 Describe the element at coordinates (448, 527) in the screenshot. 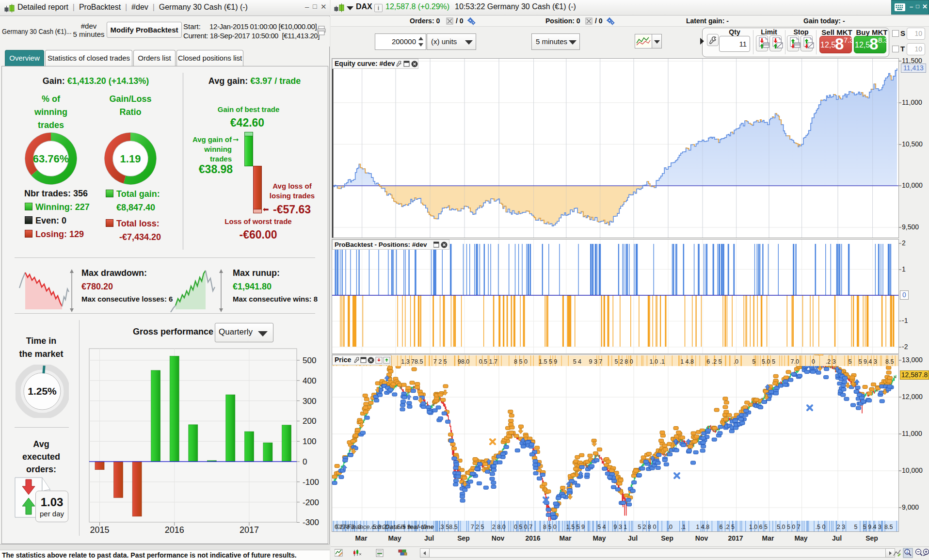

I see `svg-text: .3 58.5` at that location.